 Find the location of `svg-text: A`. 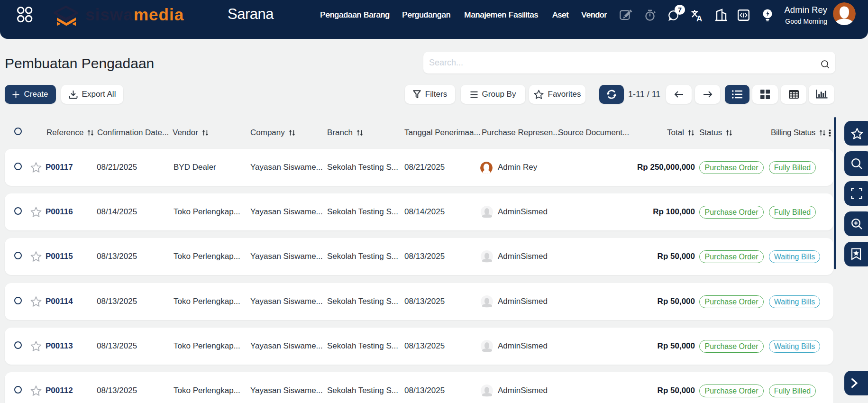

svg-text: A is located at coordinates (699, 18).